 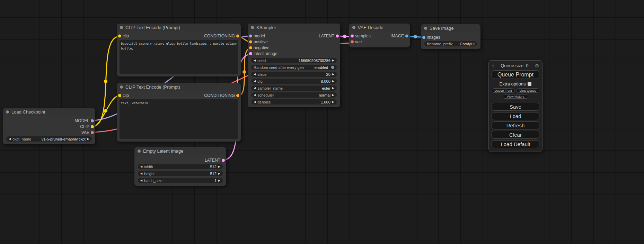 What do you see at coordinates (467, 44) in the screenshot?
I see `widget-value: ComfyUI` at bounding box center [467, 44].